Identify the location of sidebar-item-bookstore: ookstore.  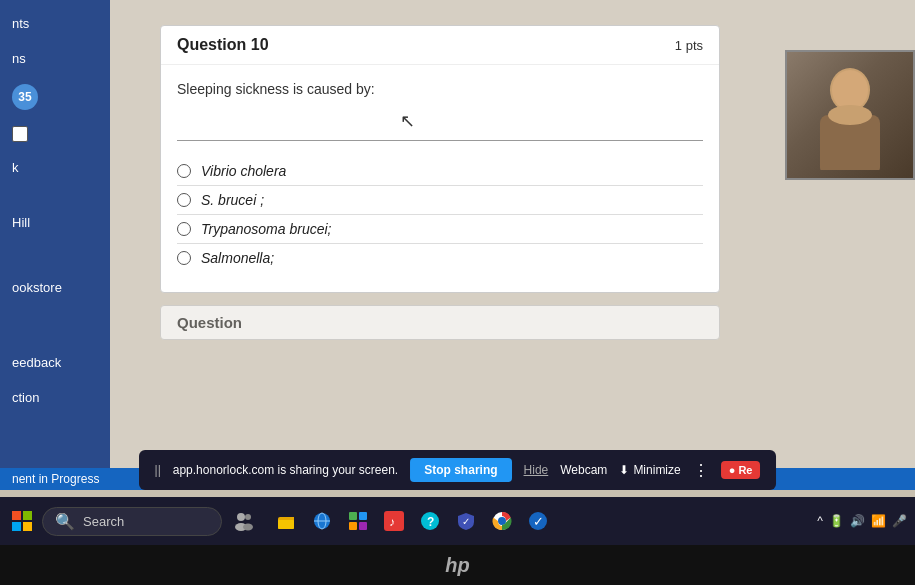
(55, 288).